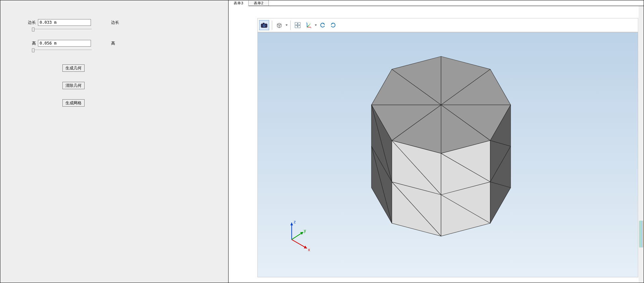 Image resolution: width=644 pixels, height=283 pixels. What do you see at coordinates (145, 86) in the screenshot?
I see `button-stack: 生成几何 清除几何 生成网格` at bounding box center [145, 86].